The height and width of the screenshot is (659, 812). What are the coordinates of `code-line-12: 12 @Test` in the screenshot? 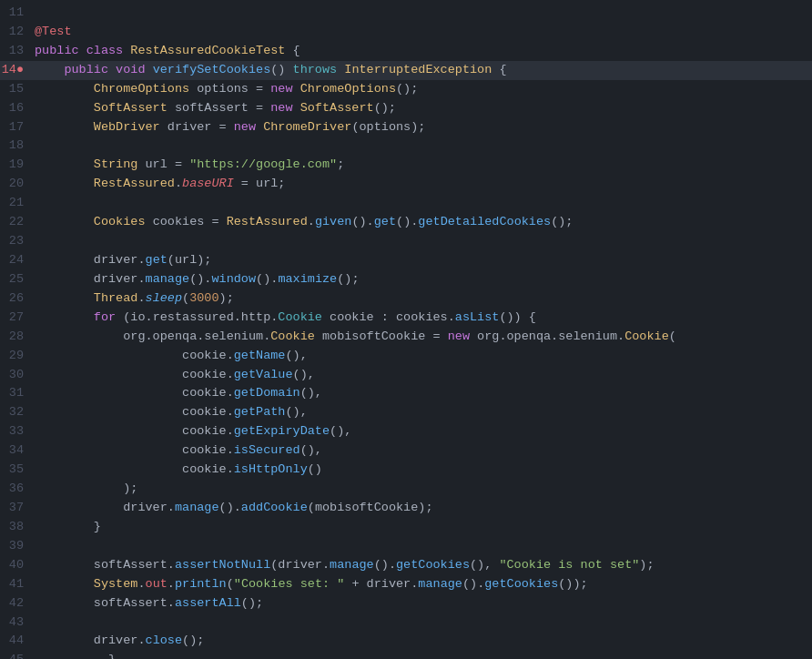 It's located at (406, 33).